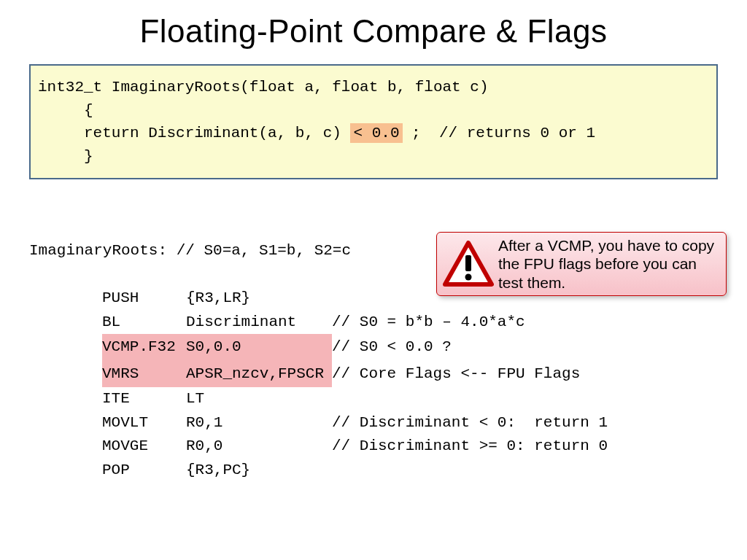 This screenshot has width=747, height=560. Describe the element at coordinates (263, 88) in the screenshot. I see `code-line: int32_t ImaginaryRoots(float a, float b,…` at that location.